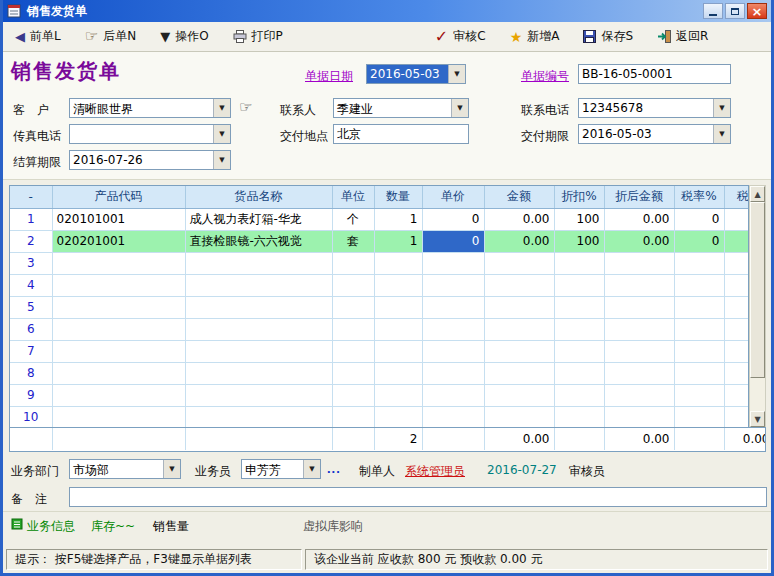  I want to click on row-number-cell: 1, so click(31, 219).